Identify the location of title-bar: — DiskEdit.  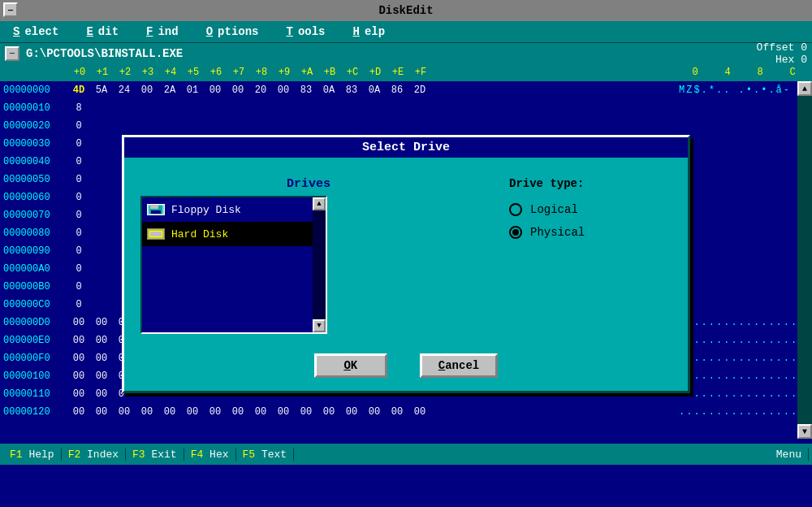
(406, 11).